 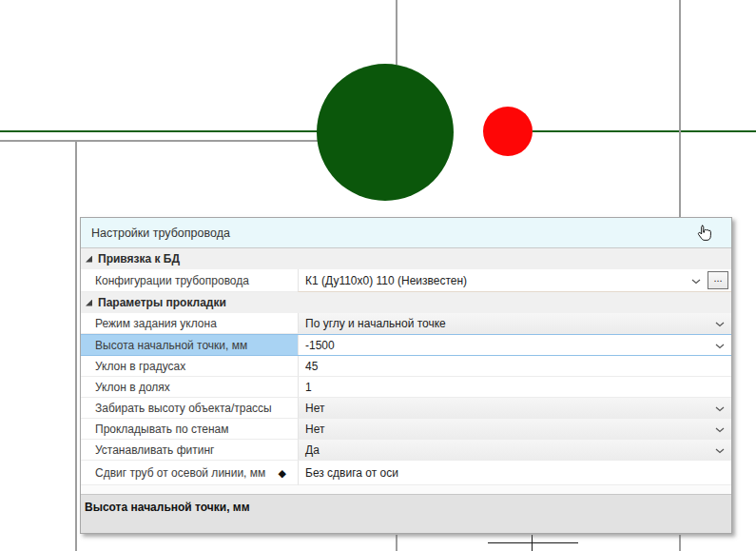 What do you see at coordinates (406, 324) in the screenshot?
I see `property-row-slope-mode: Режим задания уклона По углу и начальной…` at bounding box center [406, 324].